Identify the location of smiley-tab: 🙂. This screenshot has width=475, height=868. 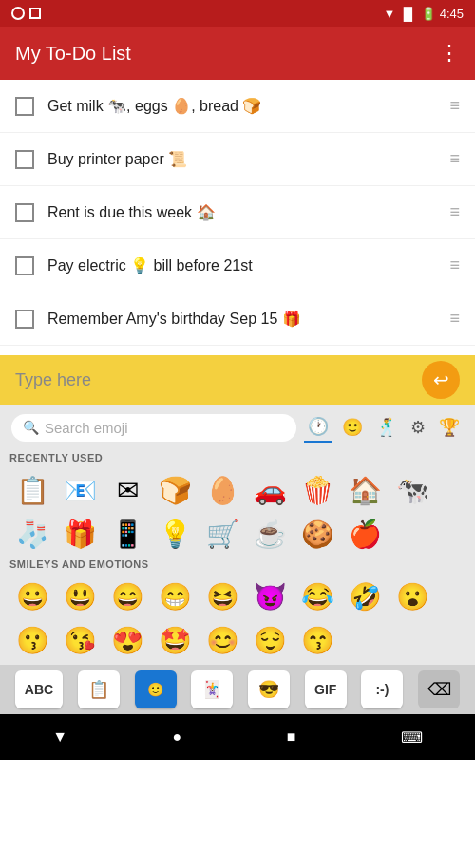
(352, 427).